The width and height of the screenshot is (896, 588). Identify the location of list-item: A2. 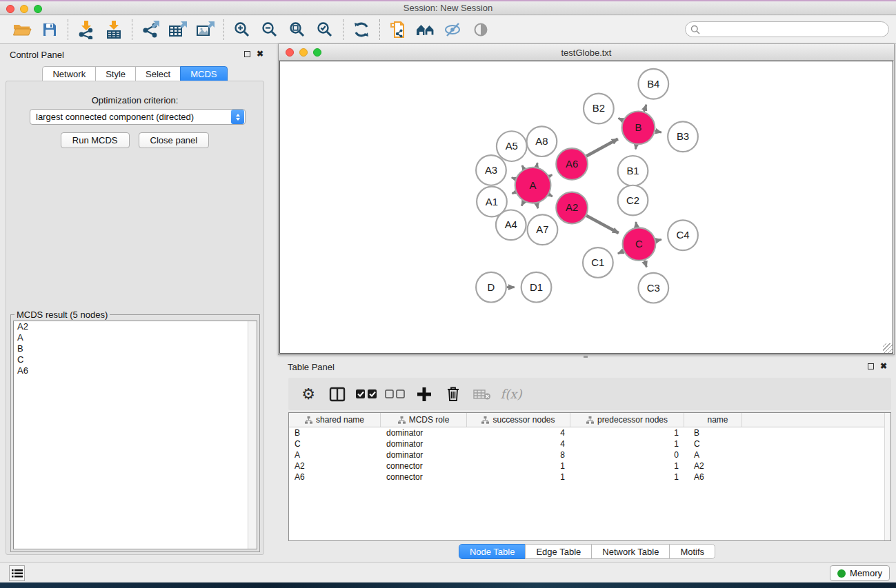
(135, 327).